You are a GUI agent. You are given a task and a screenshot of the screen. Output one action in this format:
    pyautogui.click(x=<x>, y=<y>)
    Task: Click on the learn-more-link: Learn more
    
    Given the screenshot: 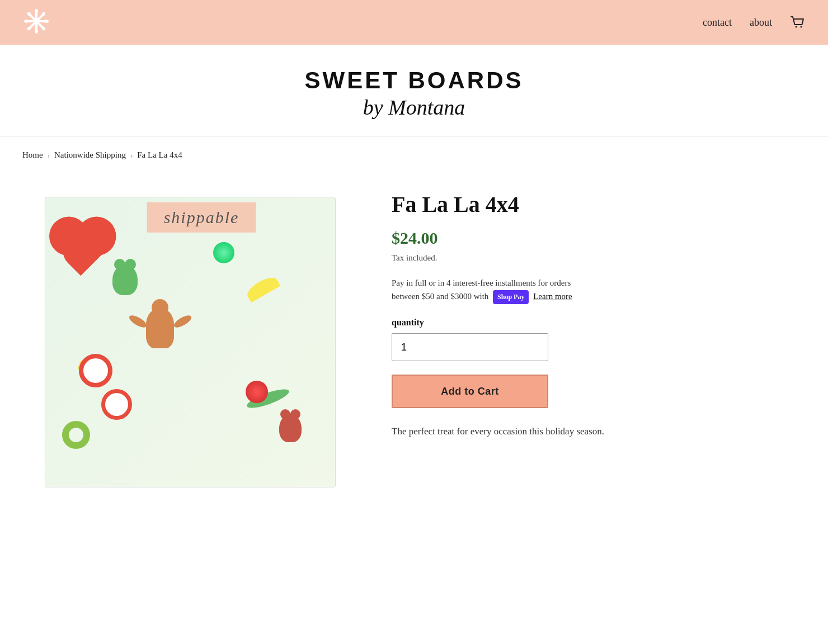 What is the action you would take?
    pyautogui.click(x=553, y=296)
    